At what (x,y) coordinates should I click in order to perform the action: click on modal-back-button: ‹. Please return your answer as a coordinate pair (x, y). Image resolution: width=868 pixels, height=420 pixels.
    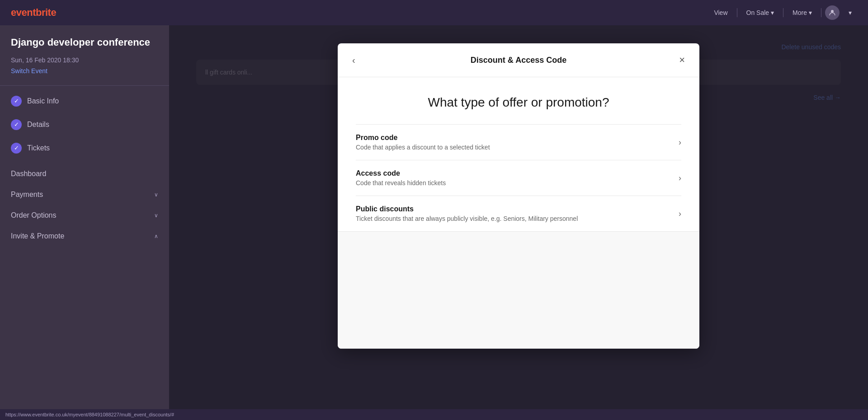
    Looking at the image, I should click on (354, 61).